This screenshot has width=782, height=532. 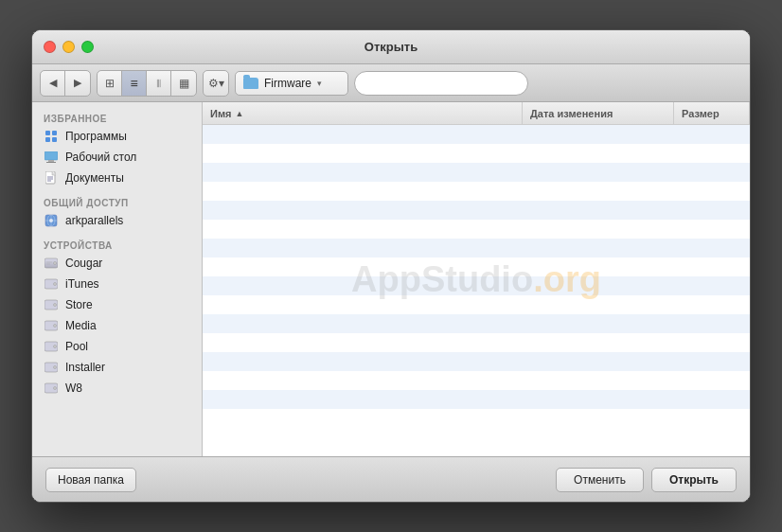 I want to click on toolbar: ◀ ▶ ⊞ ≡ ⫴ ▦ ⚙▾, so click(x=391, y=83).